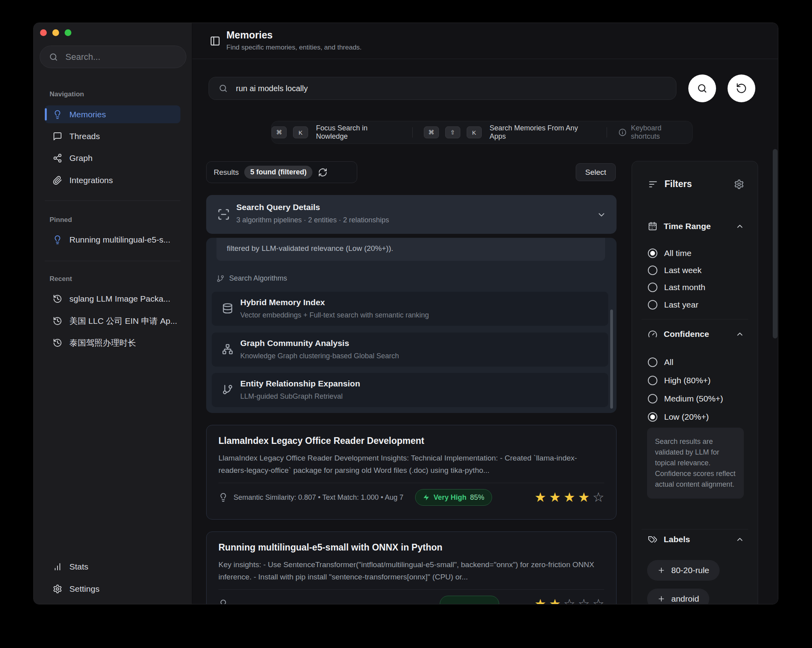  Describe the element at coordinates (675, 270) in the screenshot. I see `time-range-option-last-week: Last week` at that location.